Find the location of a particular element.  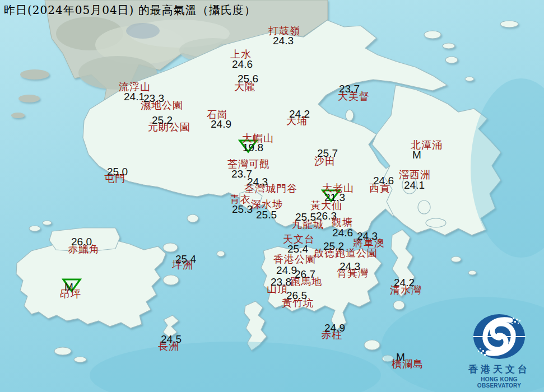

station-value: 25.7 is located at coordinates (327, 153).